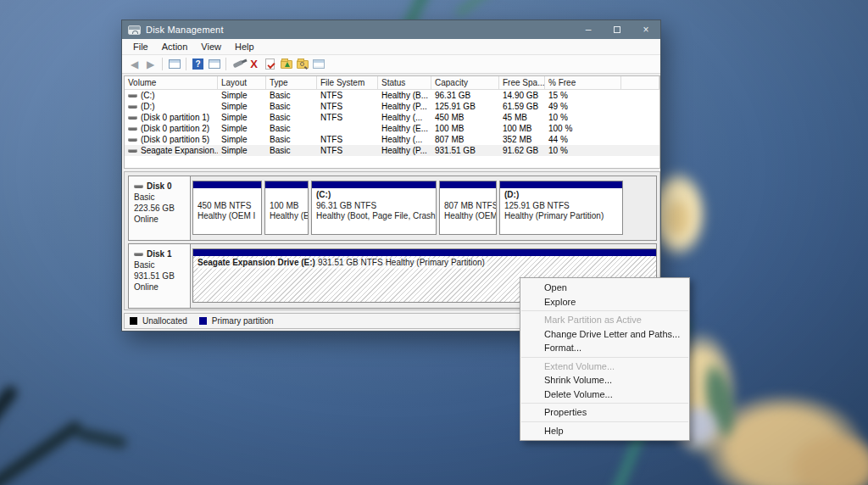  I want to click on col-type: Type, so click(292, 83).